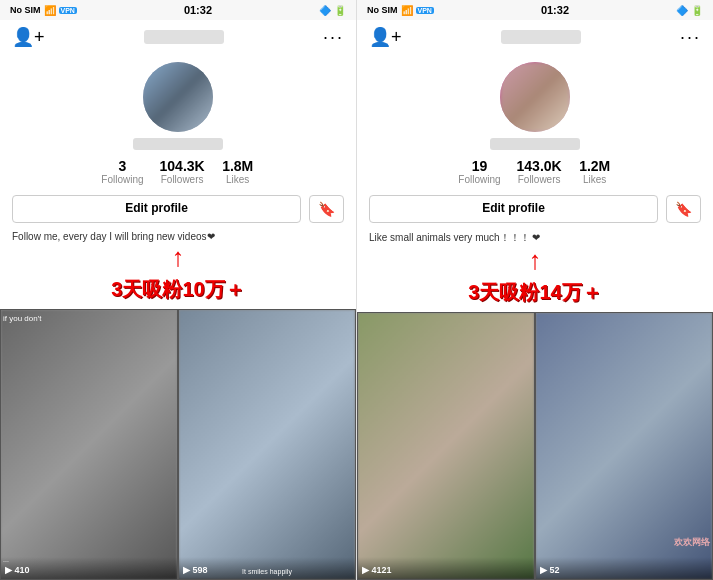  Describe the element at coordinates (535, 97) in the screenshot. I see `avatar-right` at that location.